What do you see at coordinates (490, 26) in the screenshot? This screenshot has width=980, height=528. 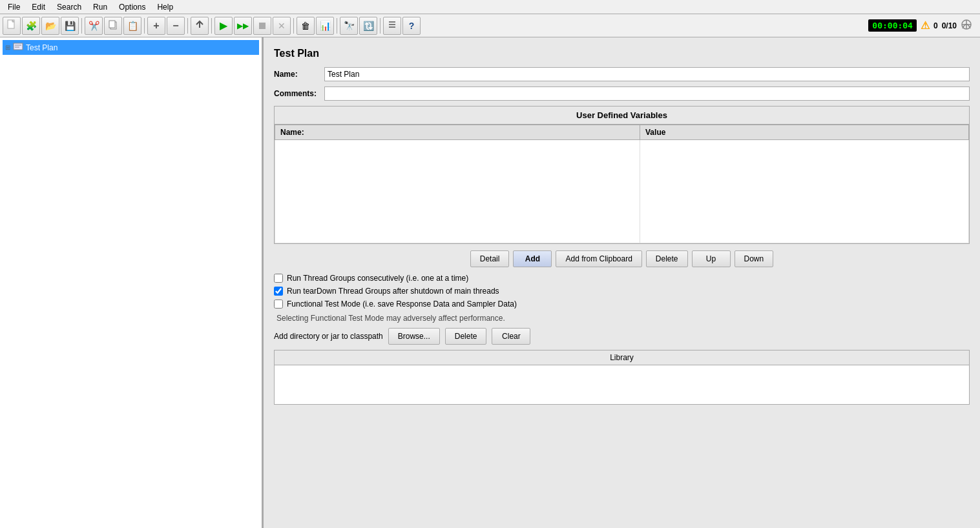 I see `toolbar: 🧩 📂 💾 ✂️ 📋 + − ▶ ▶▶` at bounding box center [490, 26].